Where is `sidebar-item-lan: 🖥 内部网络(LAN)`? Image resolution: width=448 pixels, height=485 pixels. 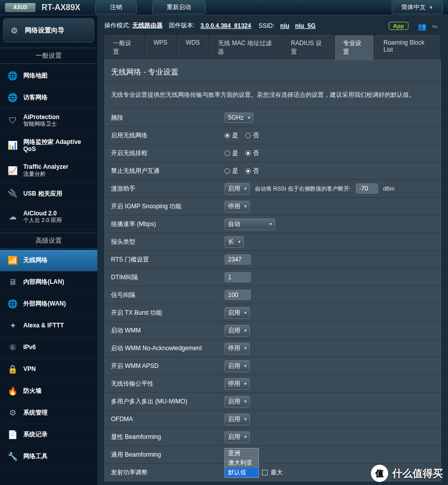 sidebar-item-lan: 🖥 内部网络(LAN) is located at coordinates (49, 283).